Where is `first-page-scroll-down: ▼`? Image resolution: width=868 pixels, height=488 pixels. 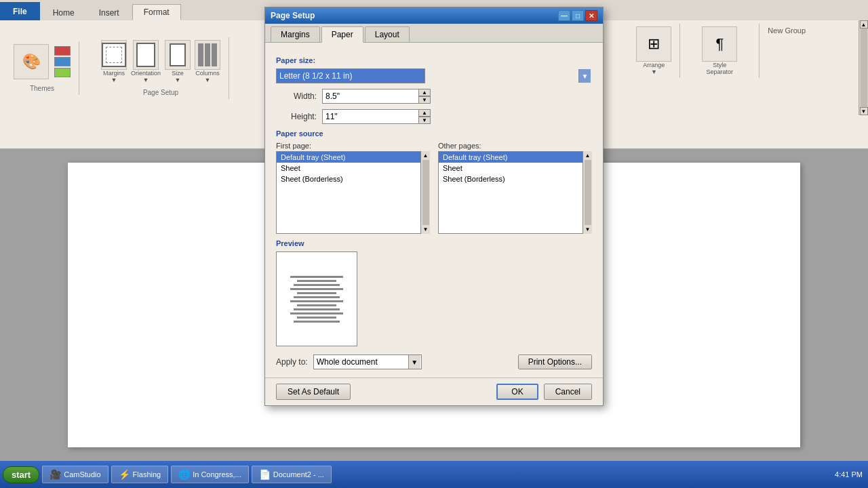 first-page-scroll-down: ▼ is located at coordinates (426, 229).